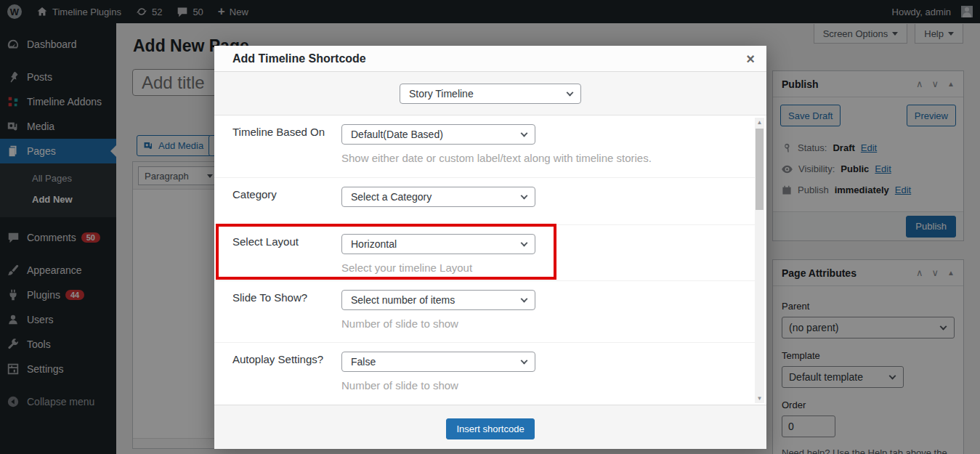 The image size is (980, 454). What do you see at coordinates (439, 197) in the screenshot?
I see `category-select: Select a Category` at bounding box center [439, 197].